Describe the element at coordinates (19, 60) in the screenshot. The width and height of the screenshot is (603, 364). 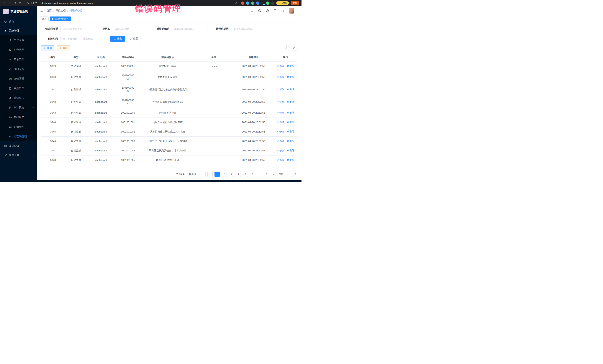
I see `sidebar-item-menu: 菜单管理` at that location.